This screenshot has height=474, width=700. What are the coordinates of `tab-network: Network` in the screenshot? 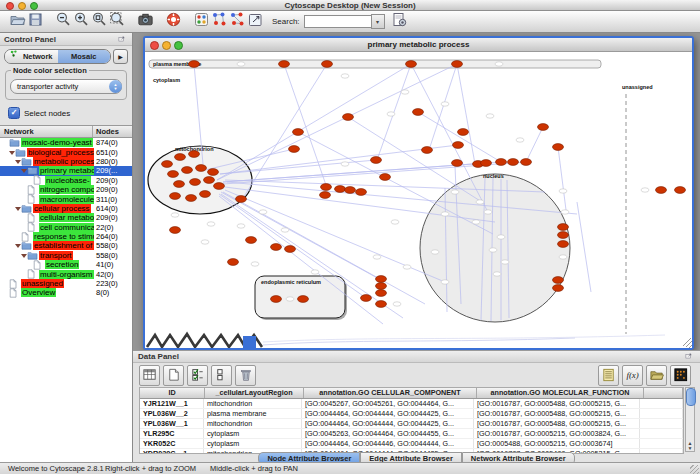 It's located at (32, 56).